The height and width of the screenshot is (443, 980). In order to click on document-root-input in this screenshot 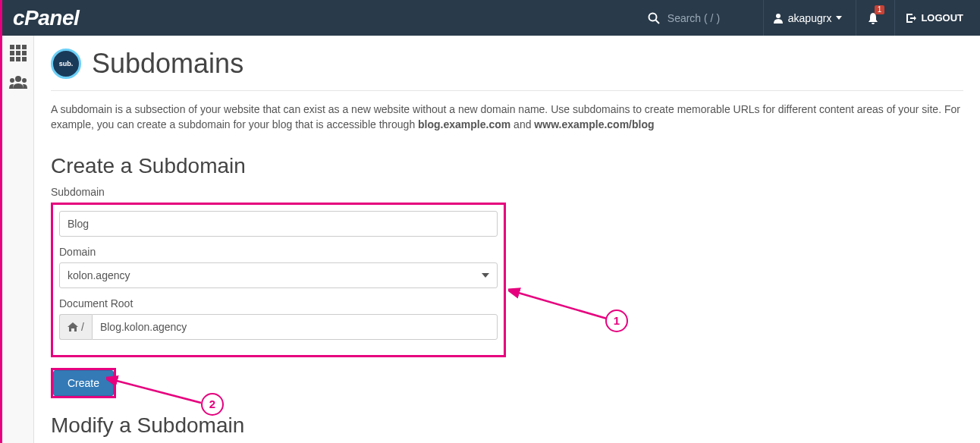, I will do `click(294, 327)`.